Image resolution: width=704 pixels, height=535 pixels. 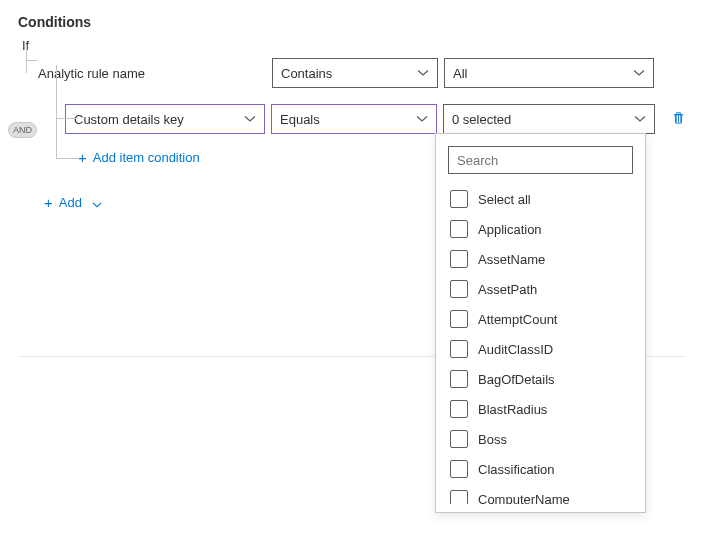 What do you see at coordinates (540, 349) in the screenshot?
I see `dropdown-option: AuditClassID` at bounding box center [540, 349].